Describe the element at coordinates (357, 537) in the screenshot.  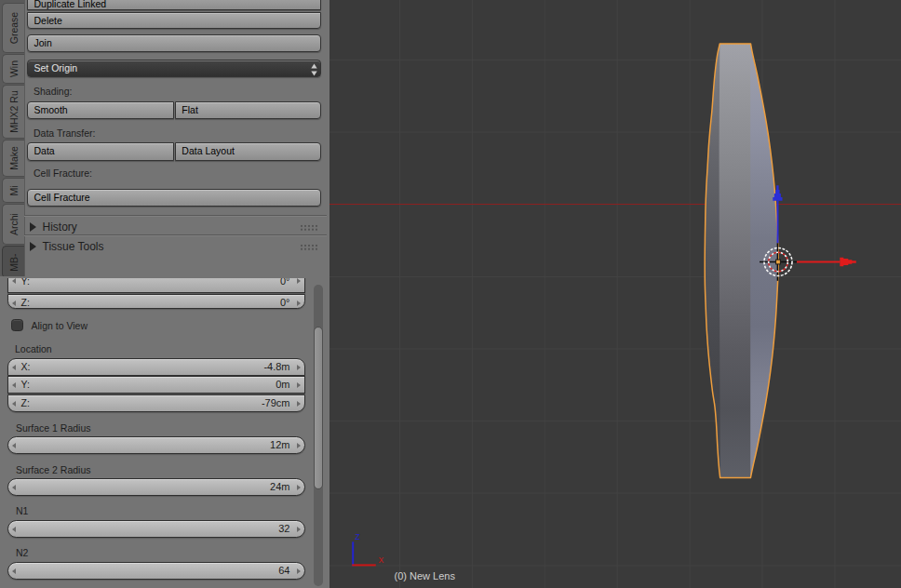
I see `svg-text: Z` at that location.